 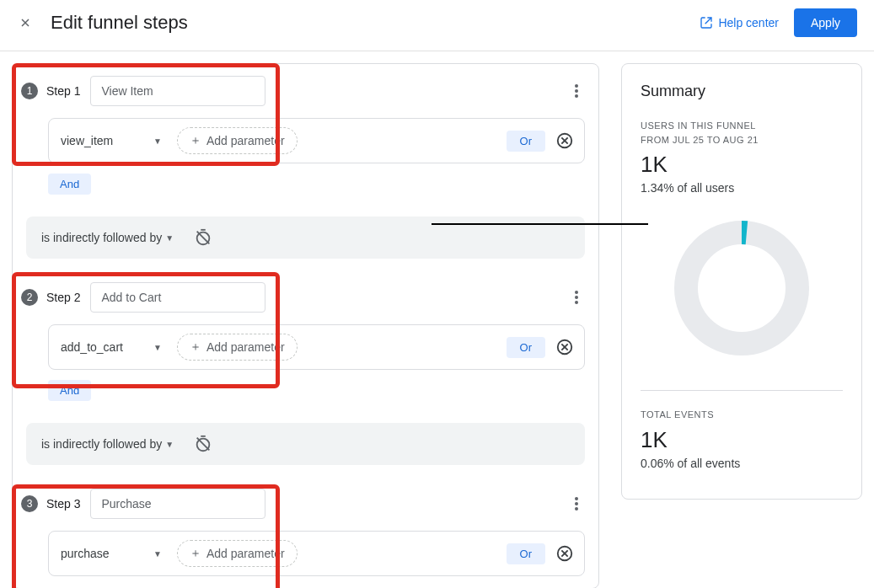 What do you see at coordinates (25, 23) in the screenshot?
I see `close-icon` at bounding box center [25, 23].